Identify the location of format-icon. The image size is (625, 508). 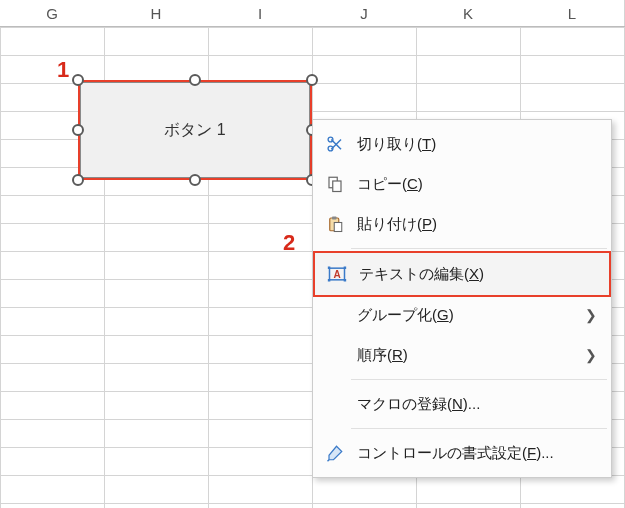
(335, 453).